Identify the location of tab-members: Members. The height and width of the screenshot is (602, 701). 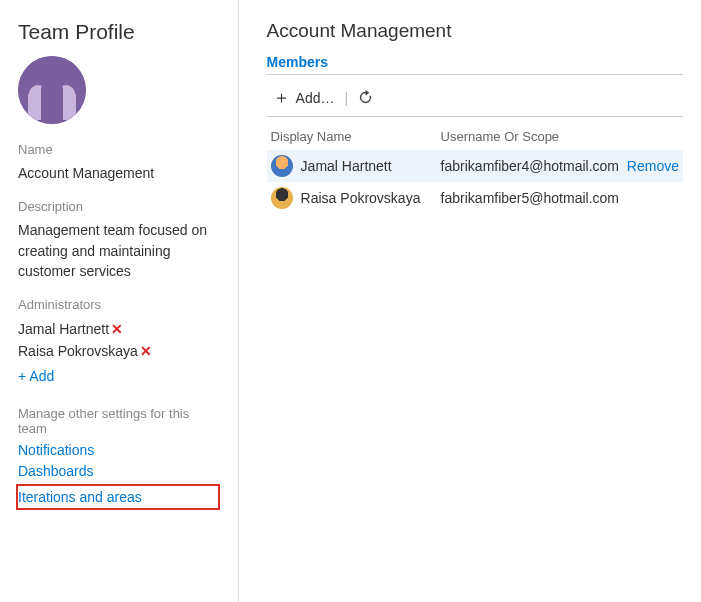
(298, 62).